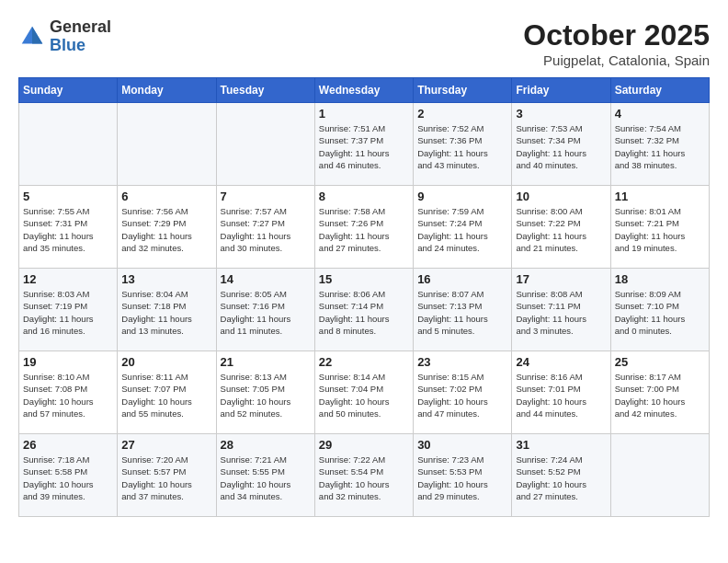 This screenshot has height=563, width=728. Describe the element at coordinates (265, 90) in the screenshot. I see `weekday-header-tuesday: Tuesday` at that location.